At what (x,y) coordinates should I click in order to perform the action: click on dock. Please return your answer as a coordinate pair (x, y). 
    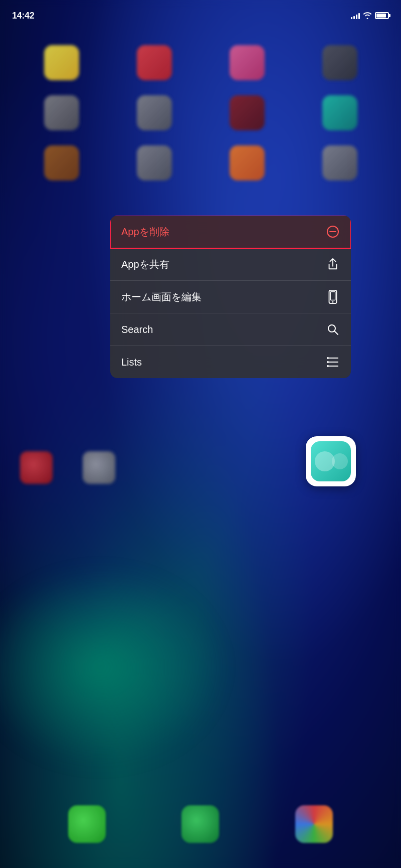
    Looking at the image, I should click on (200, 824).